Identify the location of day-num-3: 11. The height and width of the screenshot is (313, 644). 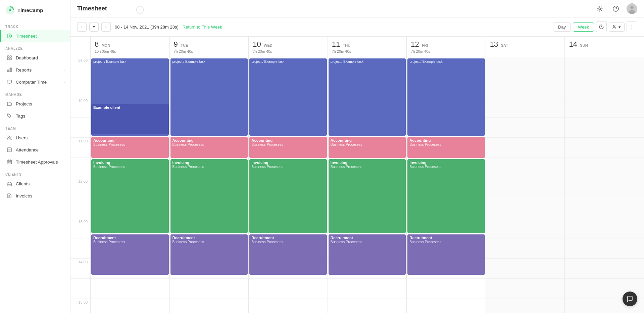
(336, 44).